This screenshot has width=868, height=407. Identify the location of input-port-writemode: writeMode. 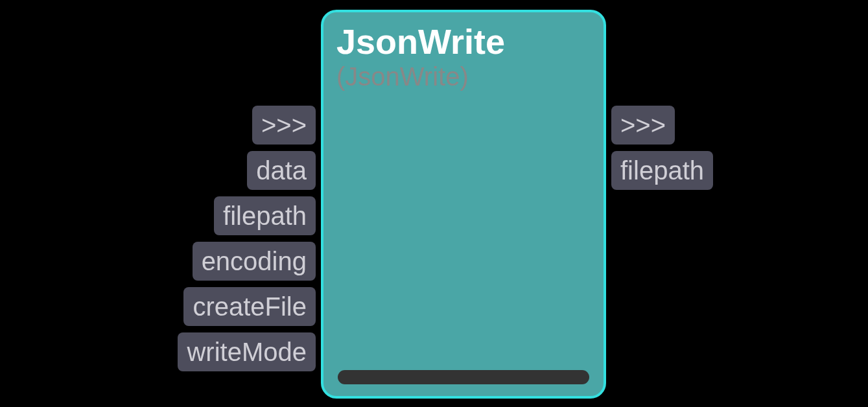
(246, 352).